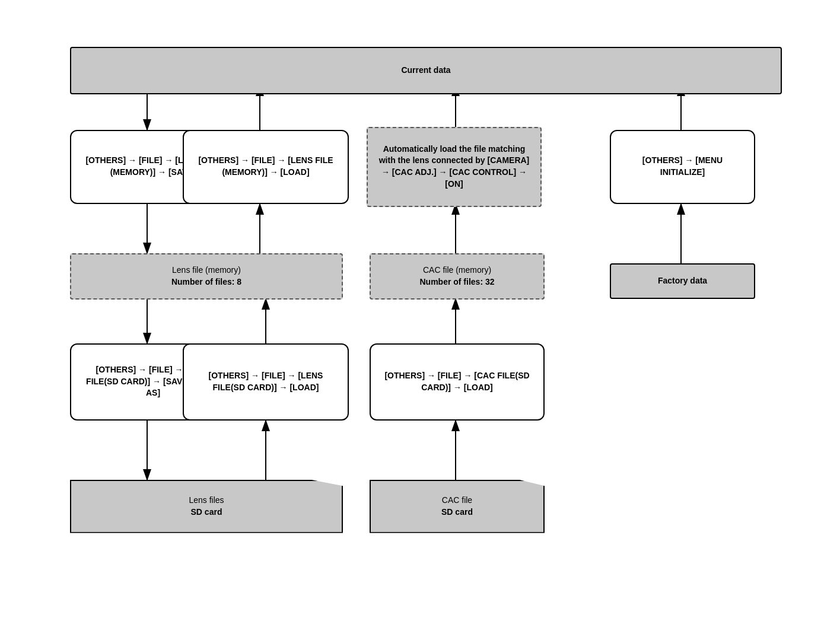  What do you see at coordinates (682, 281) in the screenshot?
I see `factory-data-box: Factory data` at bounding box center [682, 281].